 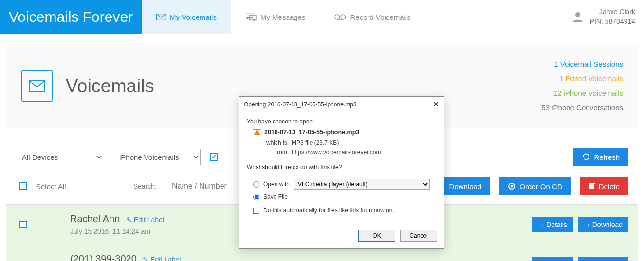 I want to click on avatar-icon, so click(x=578, y=17).